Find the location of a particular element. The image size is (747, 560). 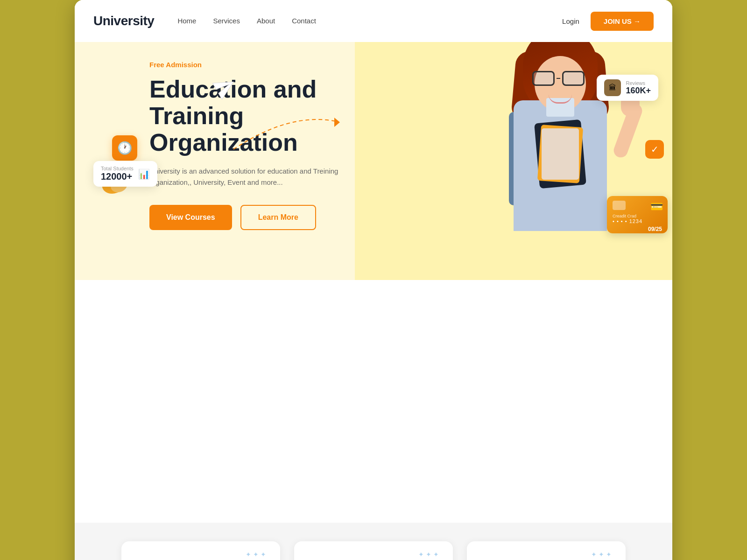

student-illustration is located at coordinates (560, 147).